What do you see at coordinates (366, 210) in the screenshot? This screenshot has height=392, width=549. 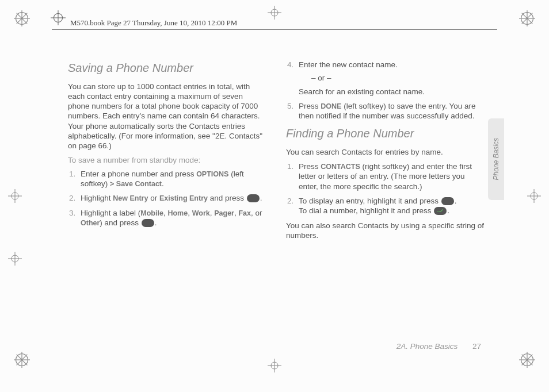 I see `f2b: To dial a number, highlight it and press` at bounding box center [366, 210].